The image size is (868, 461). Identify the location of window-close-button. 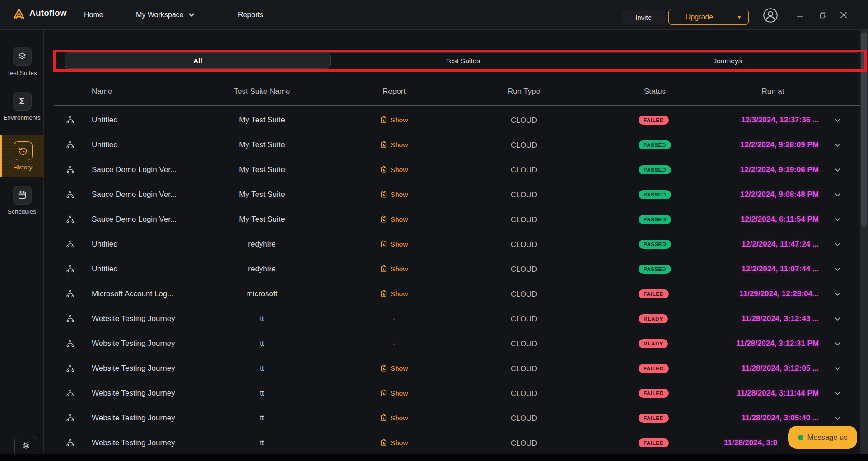
(844, 15).